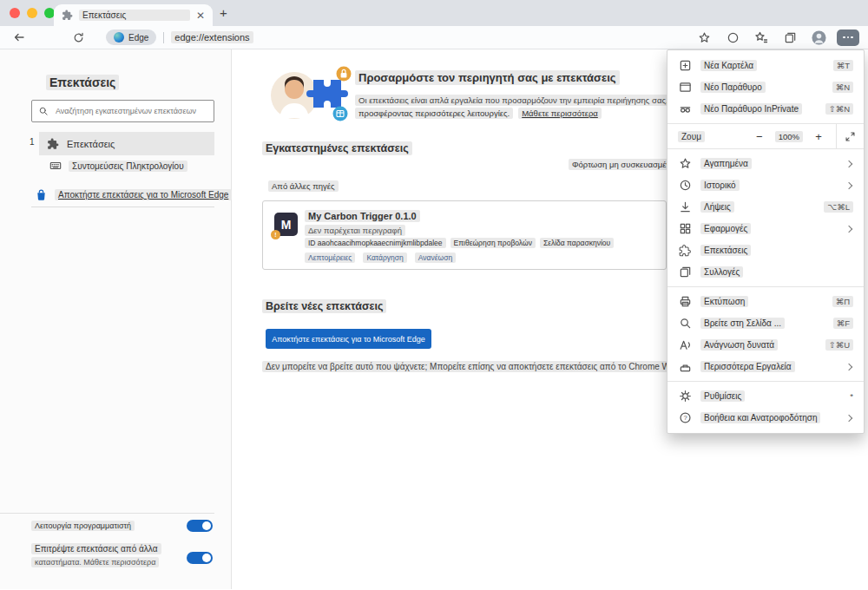  I want to click on find-magnifier-icon, so click(685, 323).